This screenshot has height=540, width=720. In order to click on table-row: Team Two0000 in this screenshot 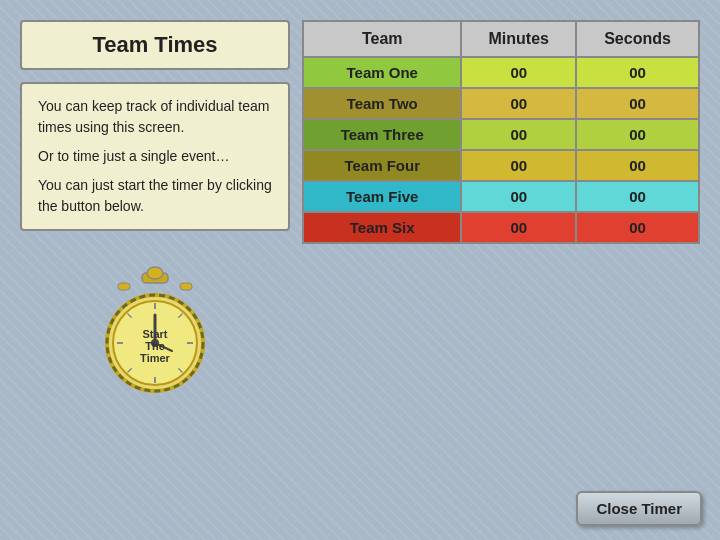, I will do `click(501, 104)`.